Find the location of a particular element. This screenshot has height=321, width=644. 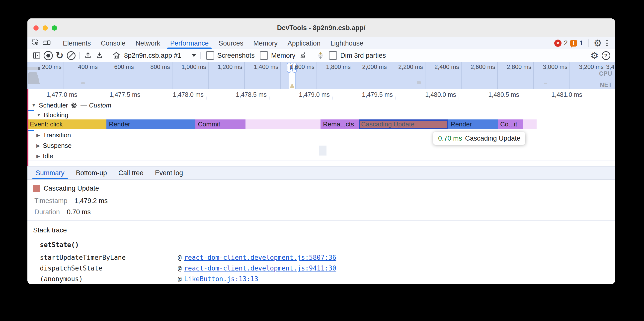

triangle-right-icon: ▶ is located at coordinates (38, 146).